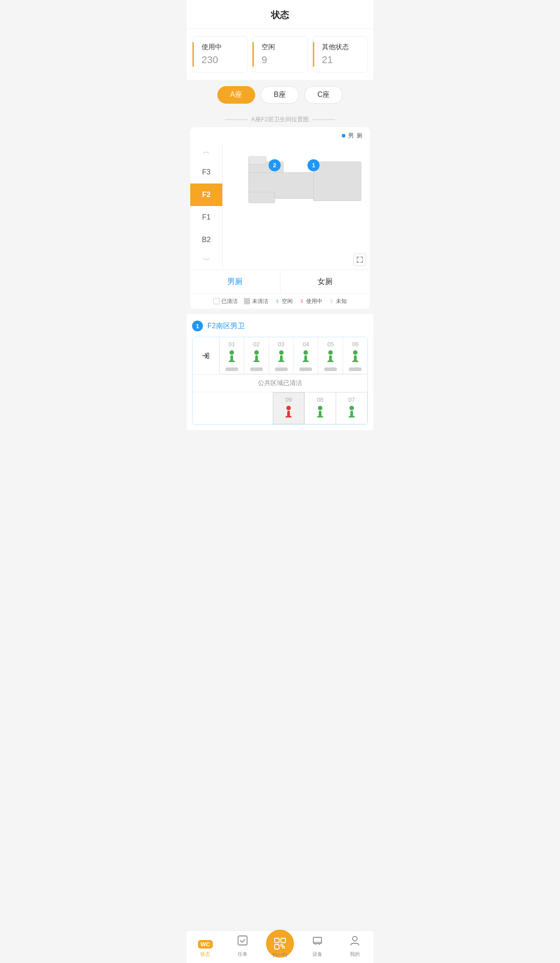 The height and width of the screenshot is (963, 560). I want to click on expand-map-button, so click(360, 260).